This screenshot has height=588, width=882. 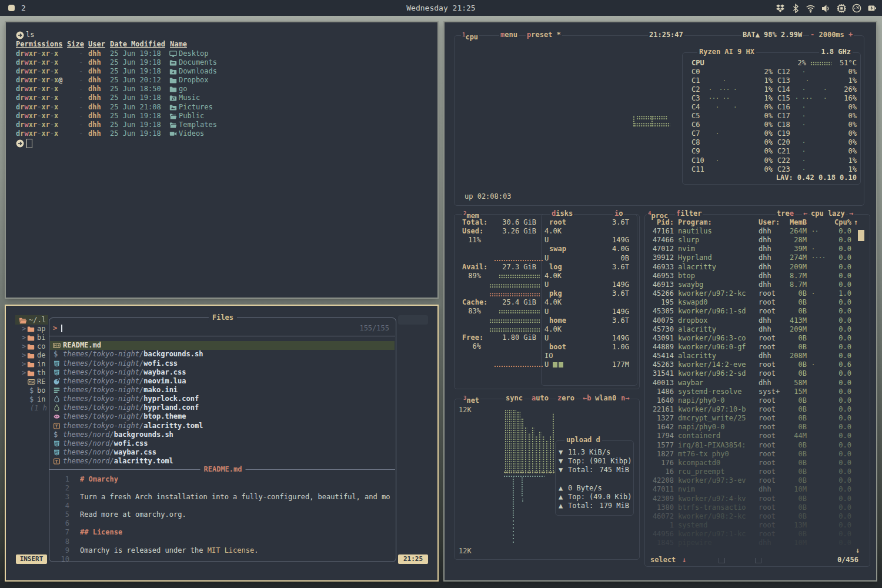 I want to click on process-name: btop, so click(x=687, y=276).